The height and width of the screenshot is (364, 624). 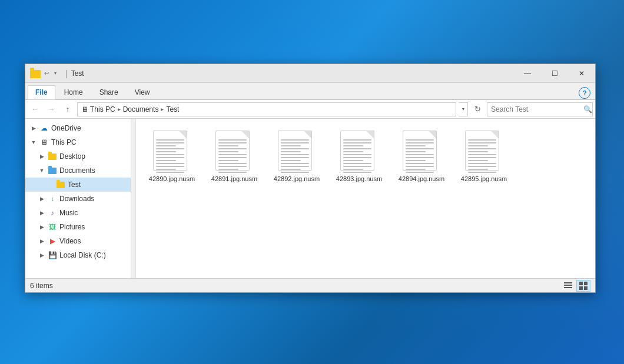 I want to click on desktop-icon, so click(x=52, y=156).